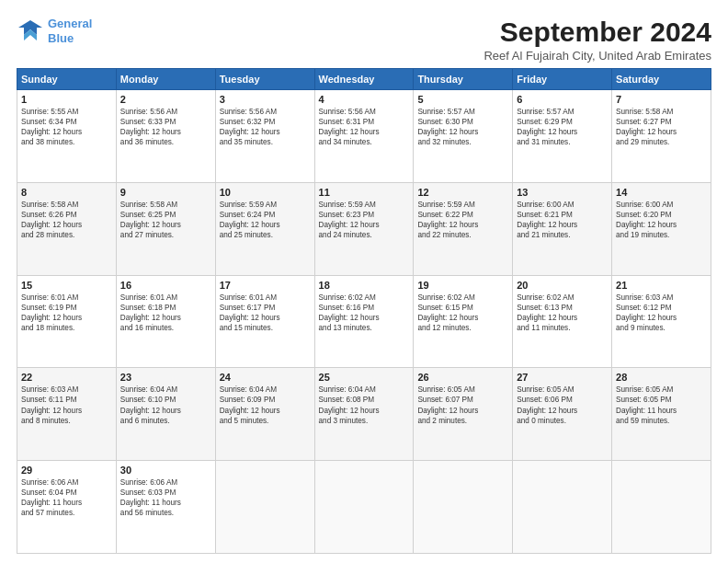 This screenshot has height=563, width=728. Describe the element at coordinates (165, 127) in the screenshot. I see `day-info: Sunrise: 5:56 AMSunset: 6:33 PMDaylight:…` at that location.